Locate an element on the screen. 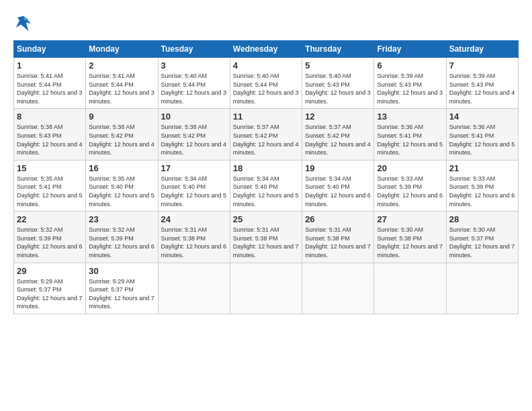 The width and height of the screenshot is (532, 411). day-info: Sunrise: 5:40 AM Sunset: 5:44 PM Dayligh… is located at coordinates (266, 89).